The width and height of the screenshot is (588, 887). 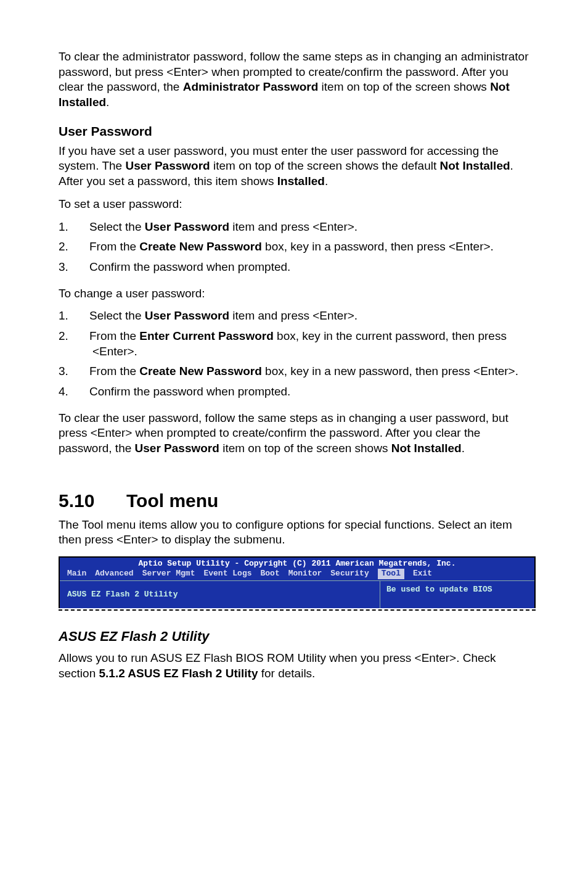 What do you see at coordinates (297, 574) in the screenshot?
I see `bios-menu: MainAdvancedServer MgmtEvent LogsBootMon…` at bounding box center [297, 574].